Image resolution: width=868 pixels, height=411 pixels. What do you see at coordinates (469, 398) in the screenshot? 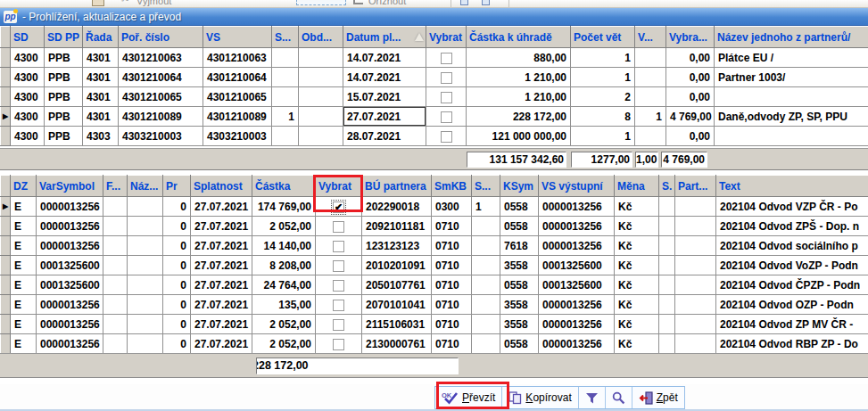
I see `prevzit-button: OK Převzít` at bounding box center [469, 398].